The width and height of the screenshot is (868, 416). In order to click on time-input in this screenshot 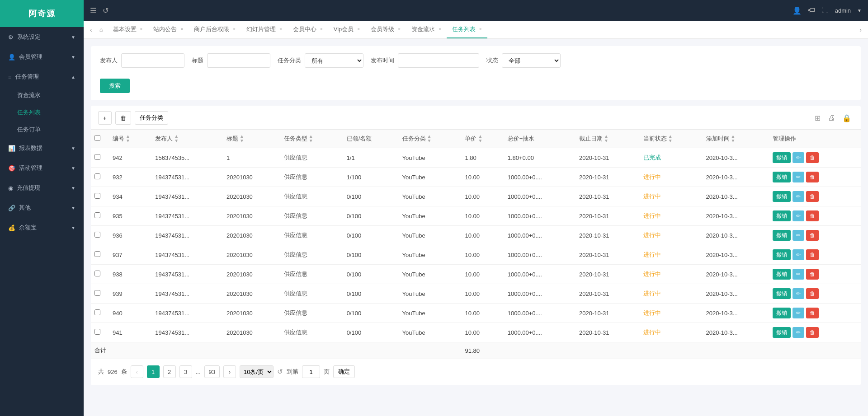, I will do `click(439, 61)`.